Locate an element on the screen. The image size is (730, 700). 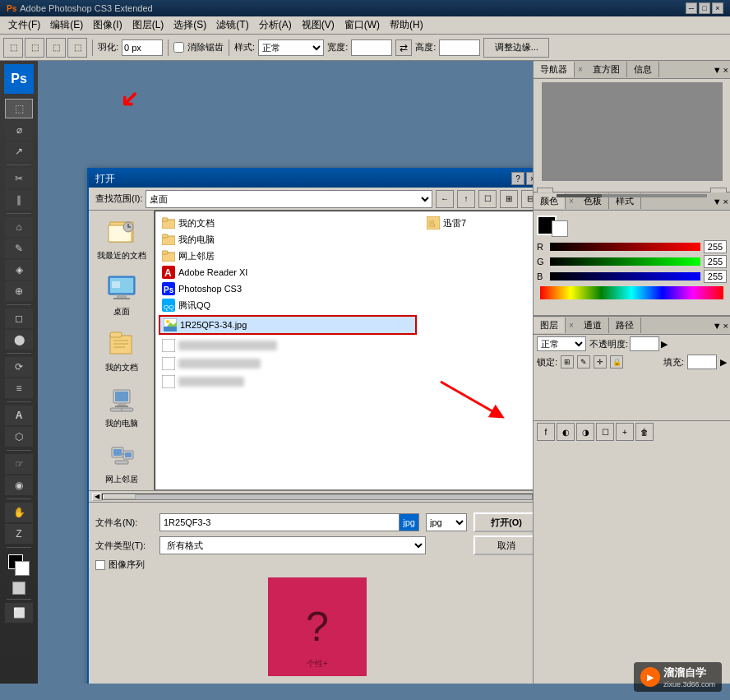
tool-shape: ⬡ is located at coordinates (19, 437).